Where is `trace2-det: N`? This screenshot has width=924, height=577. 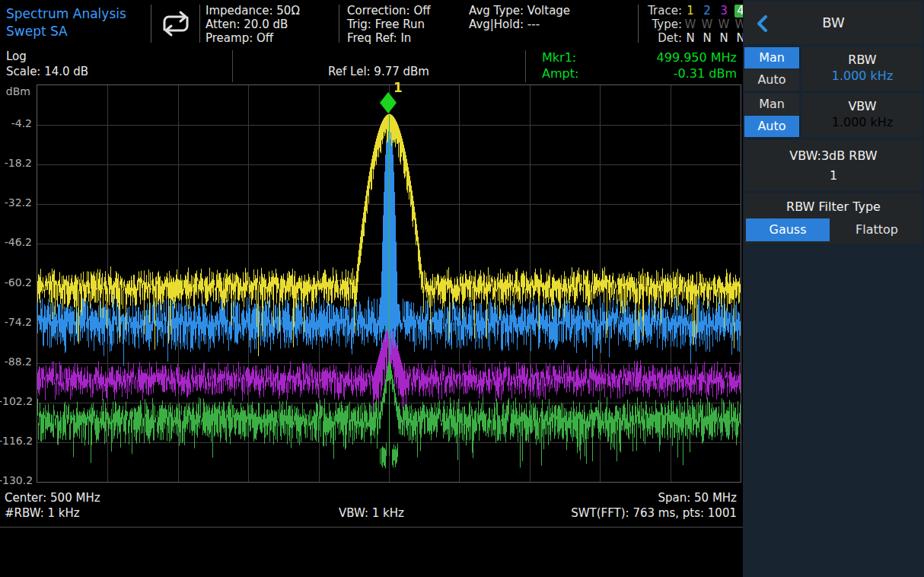
trace2-det: N is located at coordinates (707, 38).